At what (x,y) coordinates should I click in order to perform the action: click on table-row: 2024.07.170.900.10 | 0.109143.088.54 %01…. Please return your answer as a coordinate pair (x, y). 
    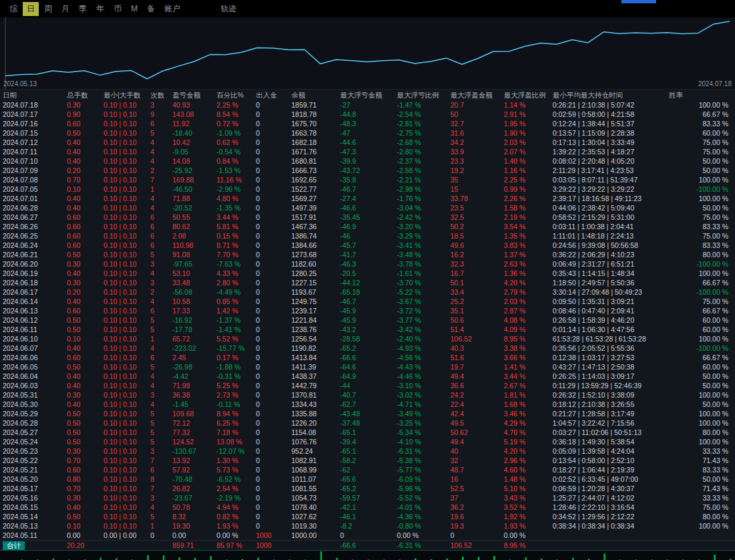
    Looking at the image, I should click on (368, 114).